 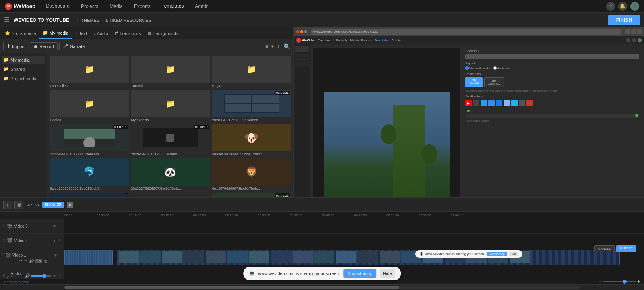 What do you see at coordinates (638, 282) in the screenshot?
I see `zoom-in-button: +` at bounding box center [638, 282].